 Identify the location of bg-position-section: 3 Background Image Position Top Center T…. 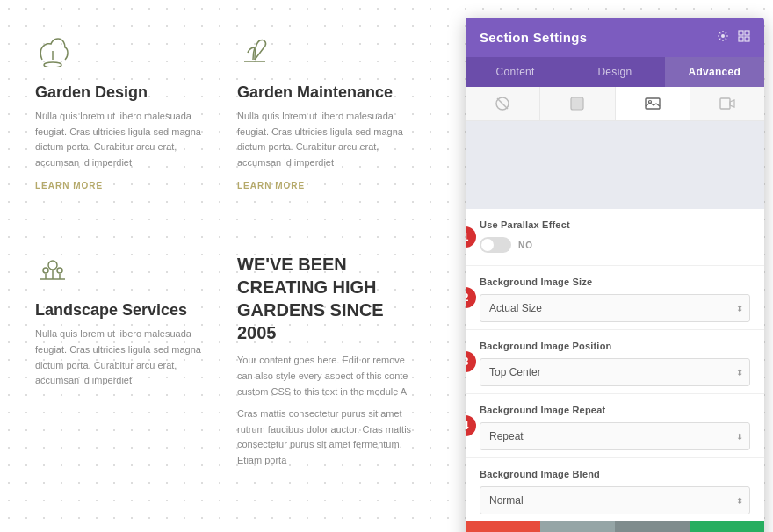
(615, 362).